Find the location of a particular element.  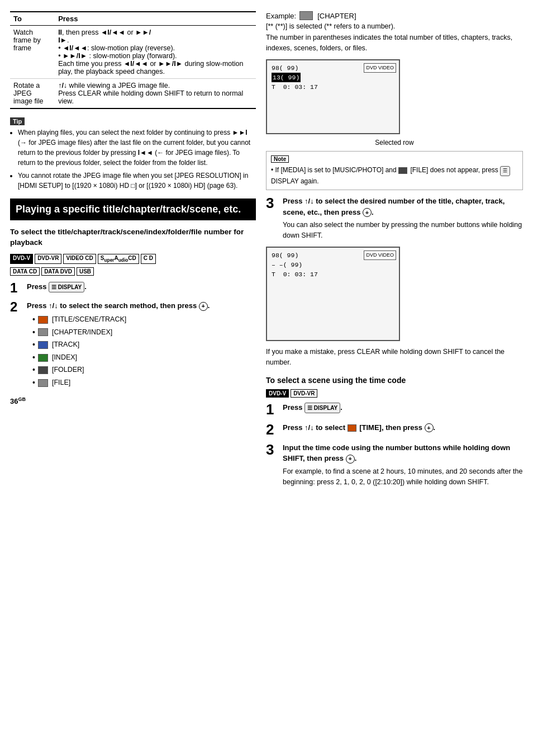

timecode-step-3-heading: Input the time code using the number but… is located at coordinates (397, 453).